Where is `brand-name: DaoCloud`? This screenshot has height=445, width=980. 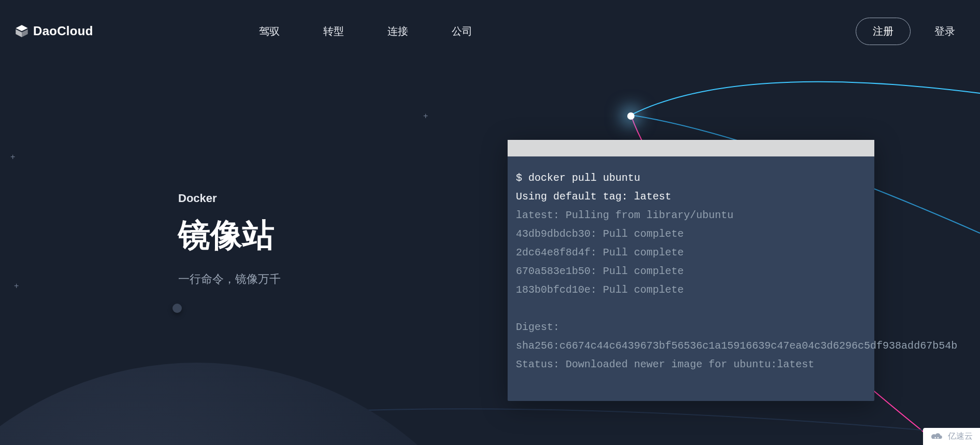
brand-name: DaoCloud is located at coordinates (63, 31).